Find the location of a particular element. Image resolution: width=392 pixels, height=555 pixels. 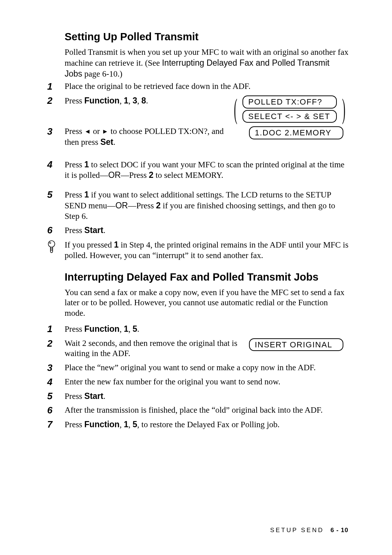

intro-paragraph-2: You can send a fax or make a copy now, e… is located at coordinates (207, 303).